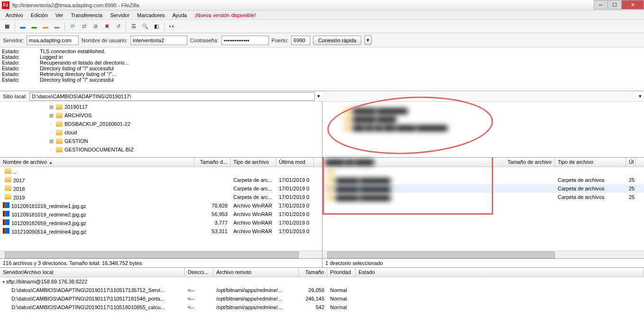 This screenshot has width=644, height=321. What do you see at coordinates (161, 255) in the screenshot?
I see `local-hscroll` at bounding box center [161, 255].